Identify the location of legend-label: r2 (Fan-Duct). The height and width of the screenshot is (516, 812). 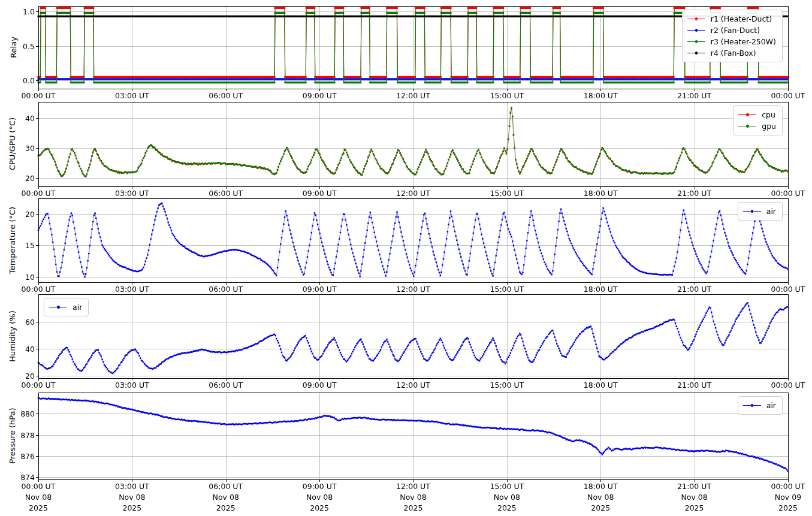
(735, 30).